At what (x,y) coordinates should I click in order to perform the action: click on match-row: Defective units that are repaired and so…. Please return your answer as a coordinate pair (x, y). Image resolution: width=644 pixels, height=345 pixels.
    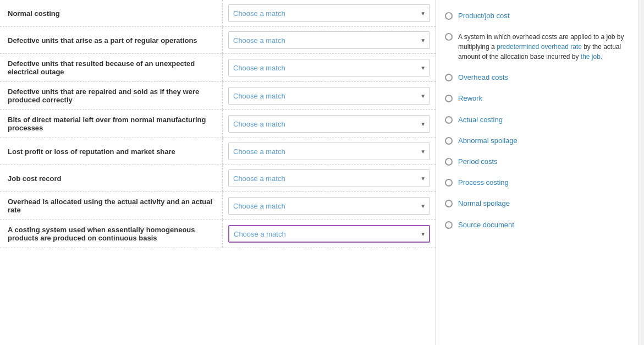
    Looking at the image, I should click on (218, 96).